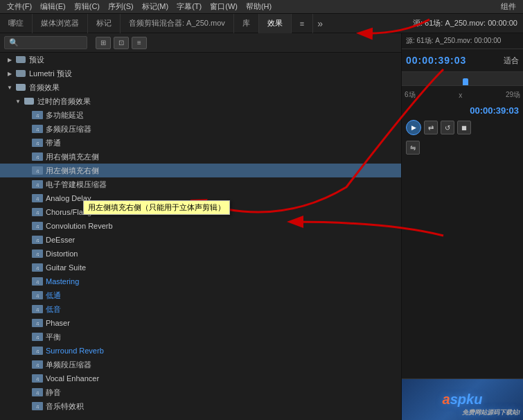  I want to click on search-wrap: 🔍, so click(46, 43).